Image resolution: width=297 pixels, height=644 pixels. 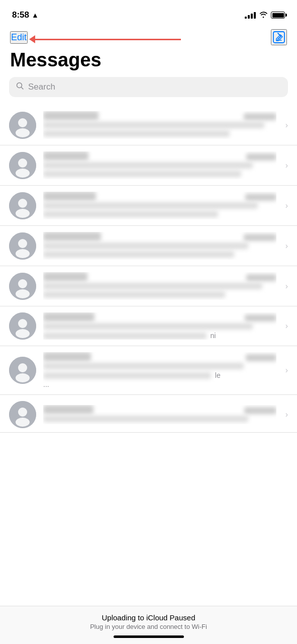 I want to click on search-placeholder: Search, so click(x=42, y=87).